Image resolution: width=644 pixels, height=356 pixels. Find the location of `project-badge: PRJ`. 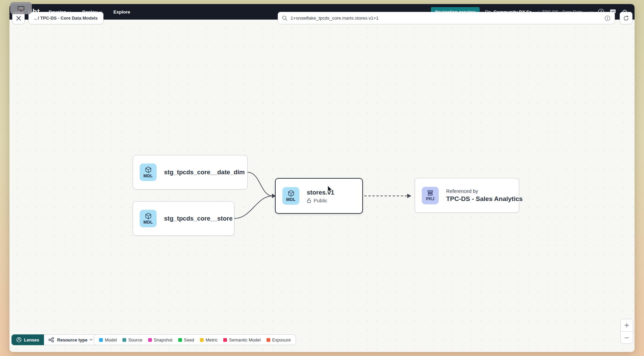

project-badge: PRJ is located at coordinates (430, 196).